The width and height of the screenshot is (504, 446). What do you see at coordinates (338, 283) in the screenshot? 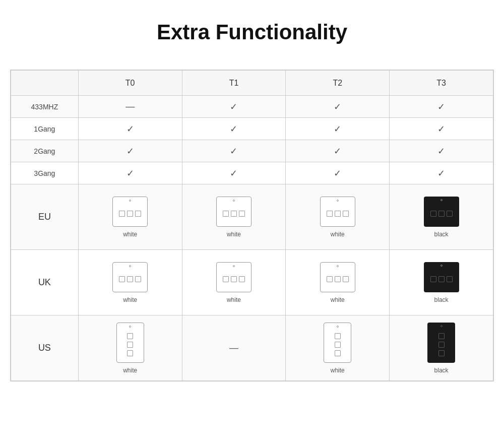
I see `uk-t2-device: white` at bounding box center [338, 283].